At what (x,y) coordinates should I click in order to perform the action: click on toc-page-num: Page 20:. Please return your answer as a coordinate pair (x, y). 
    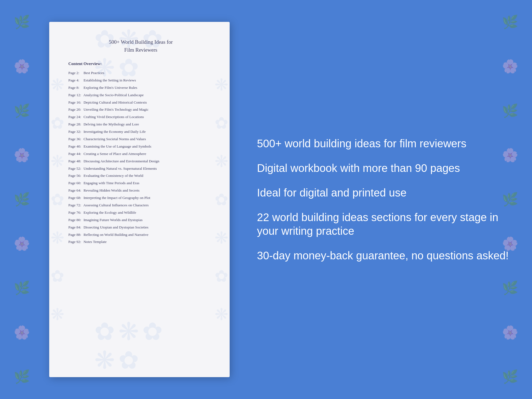
    Looking at the image, I should click on (75, 110).